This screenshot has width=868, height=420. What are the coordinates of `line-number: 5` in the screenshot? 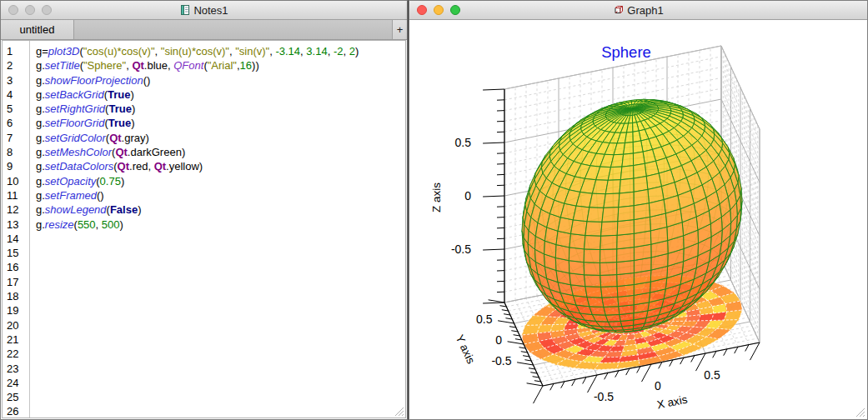 It's located at (18, 108).